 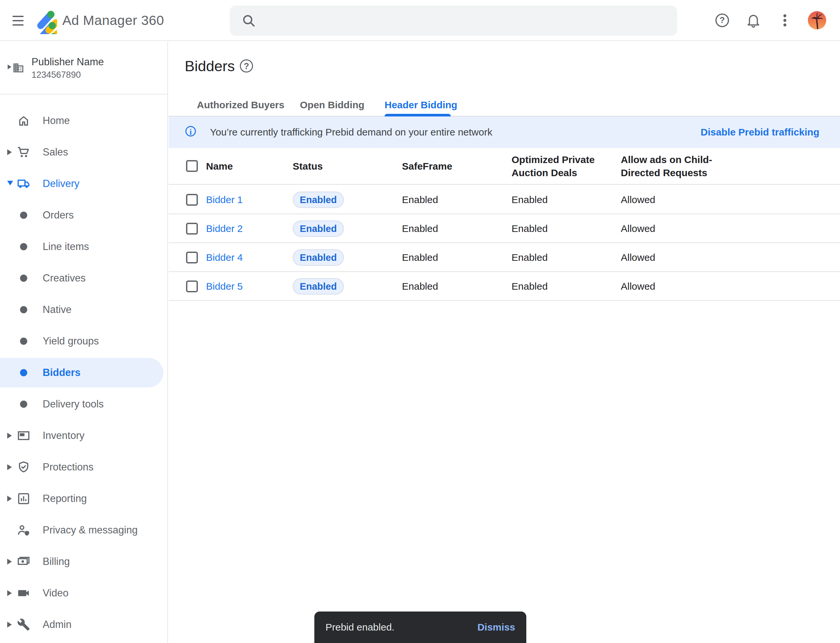 What do you see at coordinates (84, 467) in the screenshot?
I see `sidebar-item-protections: Protections` at bounding box center [84, 467].